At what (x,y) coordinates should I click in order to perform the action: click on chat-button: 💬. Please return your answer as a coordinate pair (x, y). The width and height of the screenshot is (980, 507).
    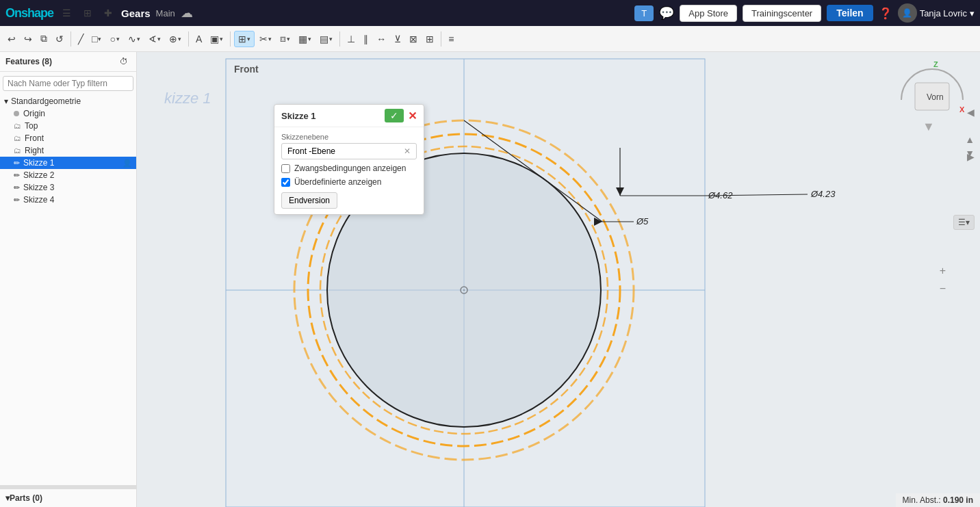
    Looking at the image, I should click on (667, 13).